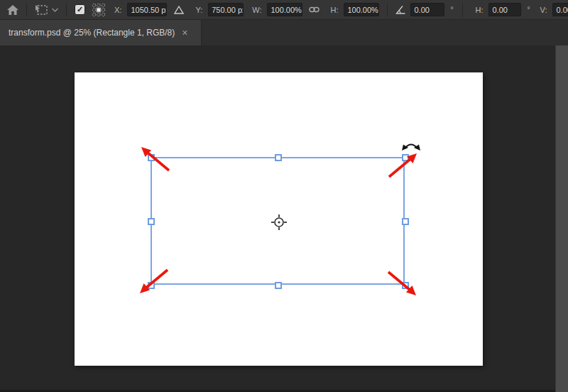 The image size is (568, 392). Describe the element at coordinates (99, 10) in the screenshot. I see `reference-point-locator-icon` at that location.